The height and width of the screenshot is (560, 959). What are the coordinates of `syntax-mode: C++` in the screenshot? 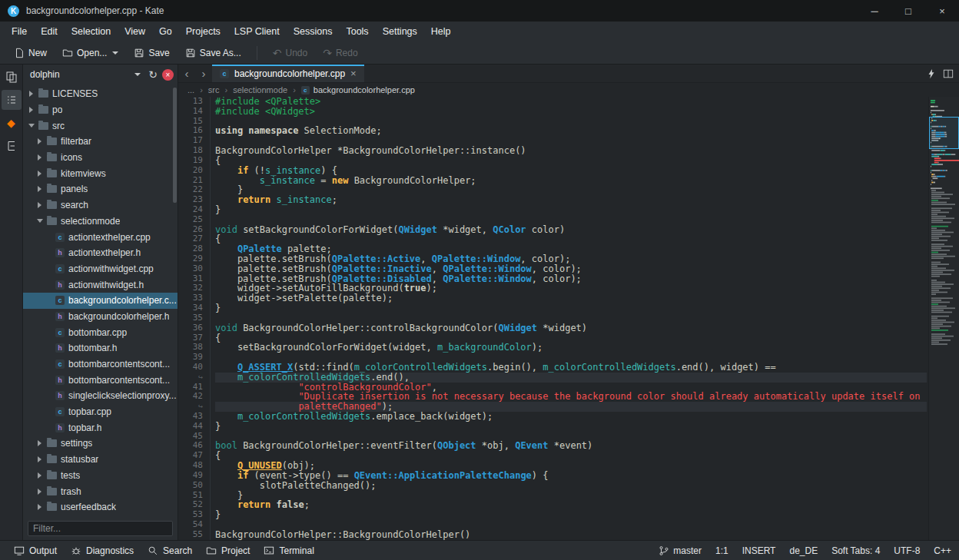 It's located at (942, 551).